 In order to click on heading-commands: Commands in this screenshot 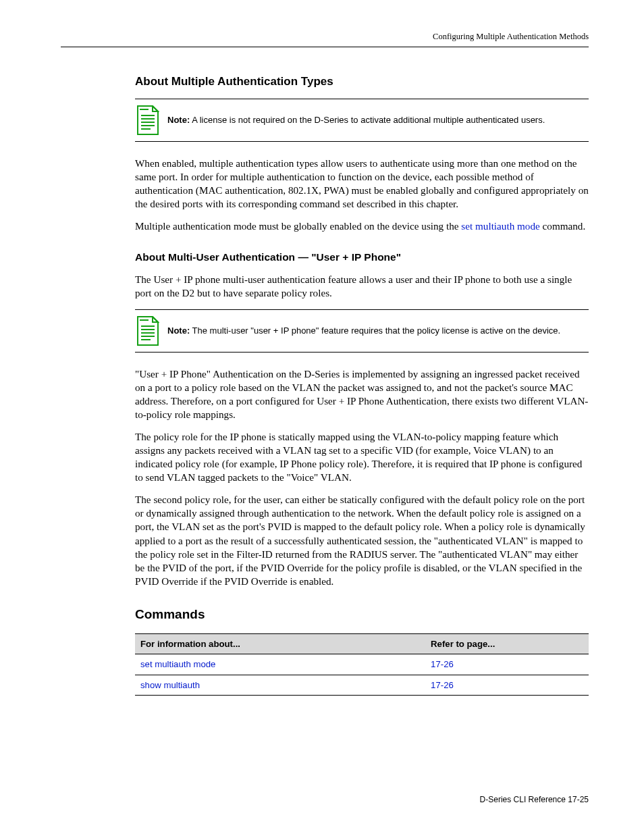, I will do `click(362, 615)`.